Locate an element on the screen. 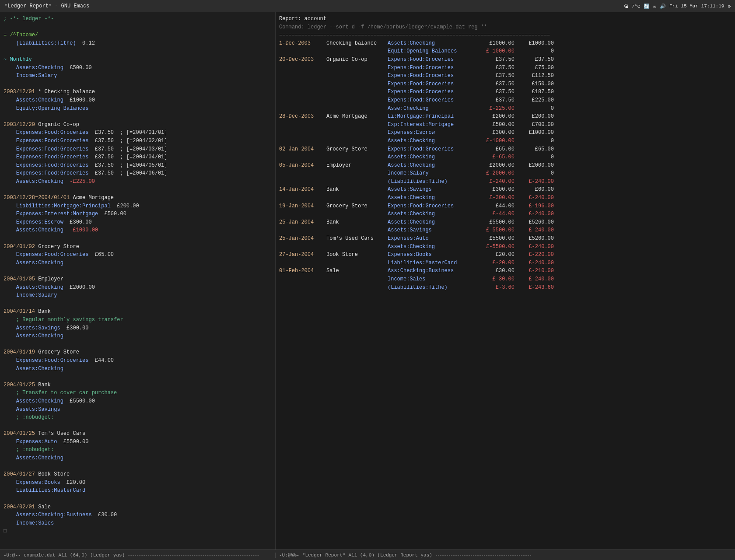  report-row: 25-Jan-2004BankAssets:Checking£5500.00£5… is located at coordinates (505, 222).